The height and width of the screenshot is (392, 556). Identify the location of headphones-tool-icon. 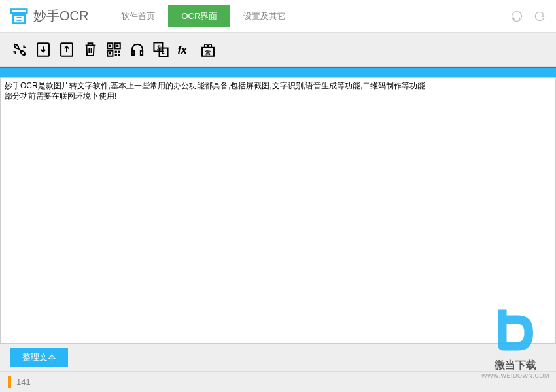
(137, 50).